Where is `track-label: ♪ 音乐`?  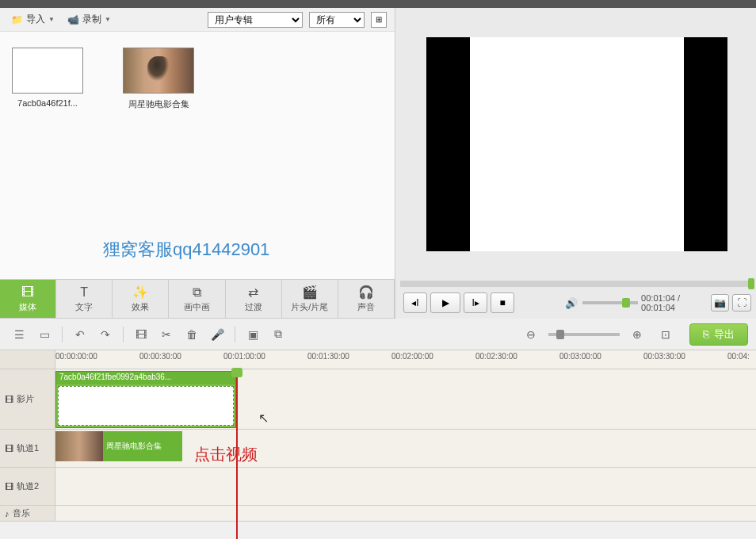
track-label: ♪ 音乐 is located at coordinates (28, 514).